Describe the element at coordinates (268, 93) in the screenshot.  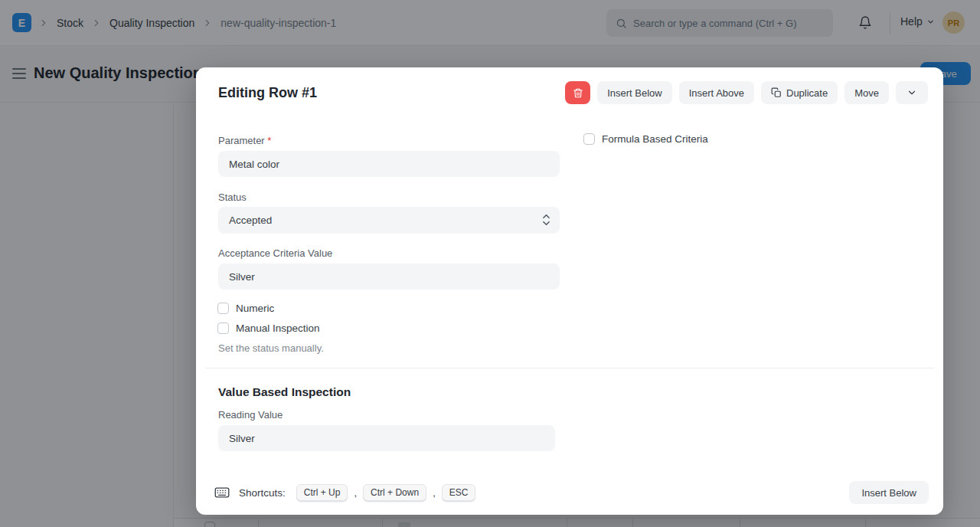
I see `modal-title: Editing Row #1` at that location.